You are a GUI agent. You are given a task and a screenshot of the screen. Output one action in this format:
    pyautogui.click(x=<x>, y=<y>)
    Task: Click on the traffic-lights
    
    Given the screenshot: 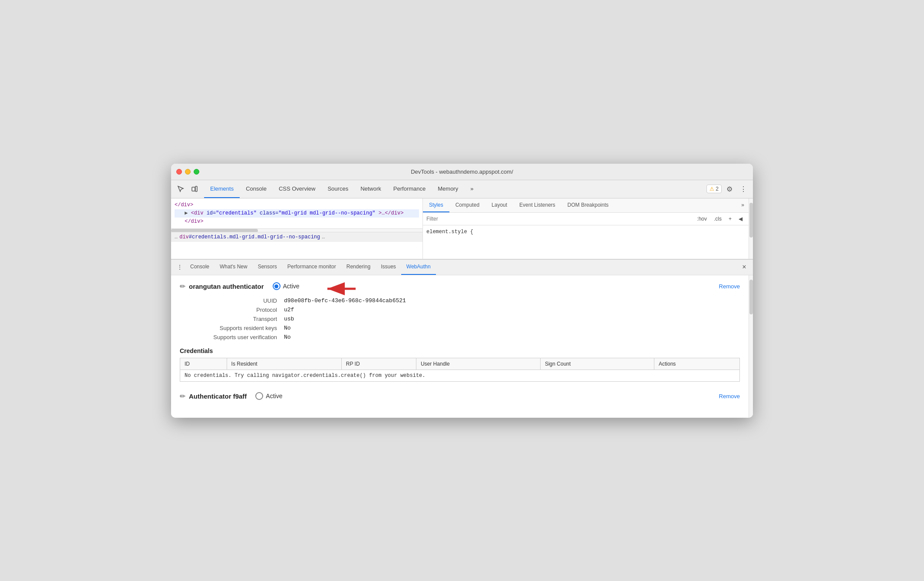 What is the action you would take?
    pyautogui.click(x=188, y=172)
    